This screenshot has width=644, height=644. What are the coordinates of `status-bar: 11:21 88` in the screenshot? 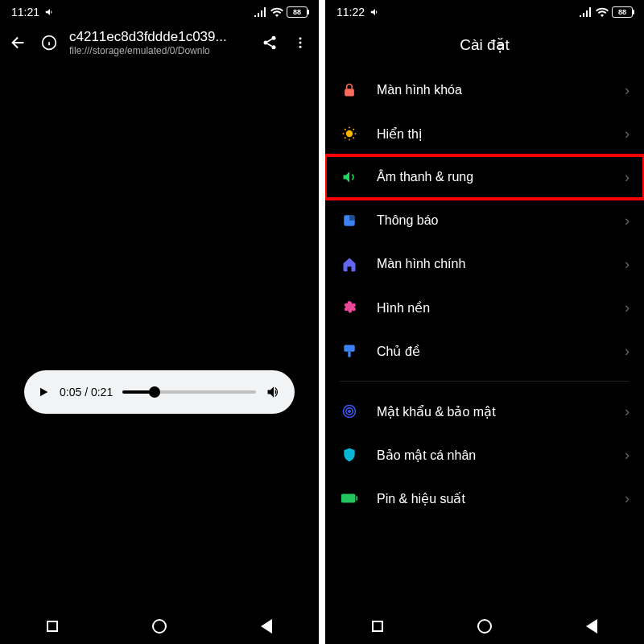 It's located at (159, 12).